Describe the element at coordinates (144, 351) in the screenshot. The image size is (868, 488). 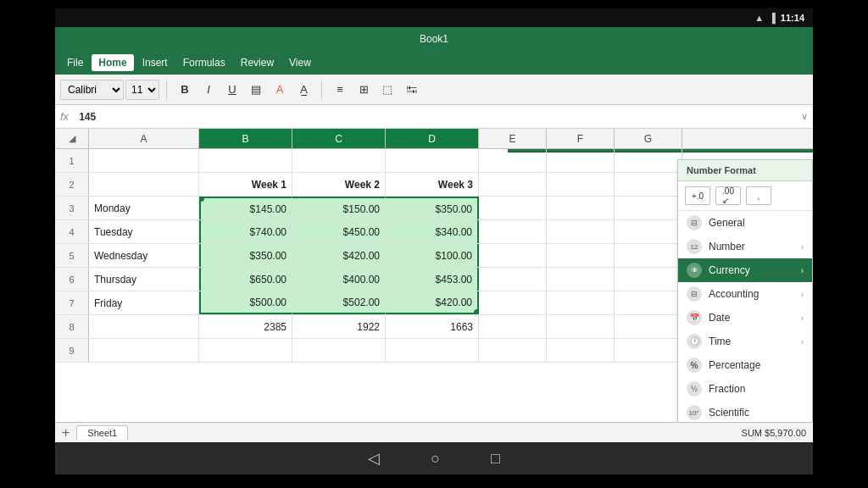
I see `cell-a9` at that location.